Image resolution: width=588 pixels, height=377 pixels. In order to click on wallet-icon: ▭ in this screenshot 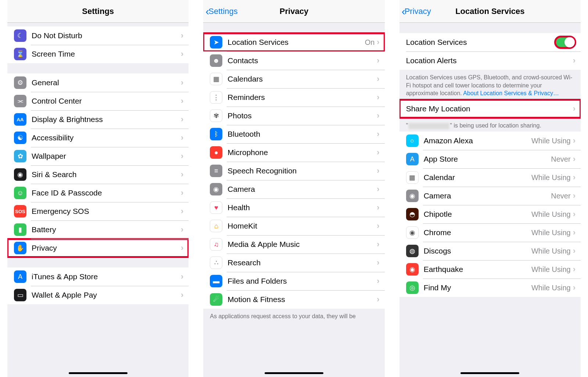, I will do `click(20, 295)`.